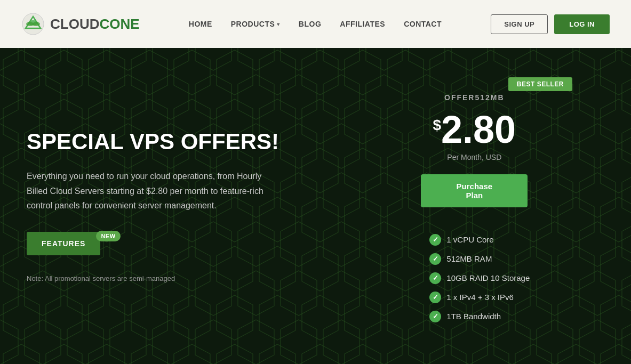 The height and width of the screenshot is (364, 631). Describe the element at coordinates (363, 24) in the screenshot. I see `nav-affiliates: AFFILIATES` at that location.